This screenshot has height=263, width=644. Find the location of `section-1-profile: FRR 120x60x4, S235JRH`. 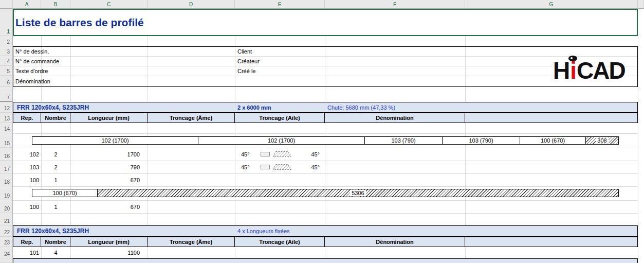

section-1-profile: FRR 120x60x4, S235JRH is located at coordinates (120, 107).